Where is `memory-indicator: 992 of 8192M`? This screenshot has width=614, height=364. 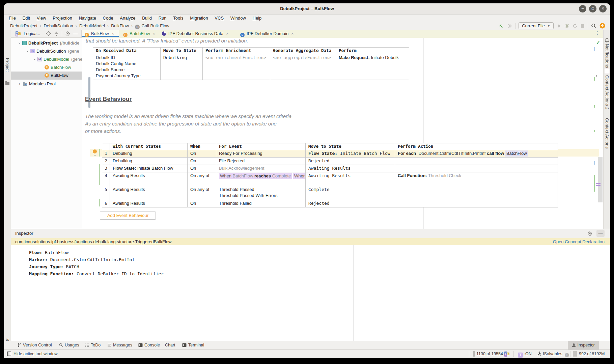 memory-indicator: 992 of 8192M is located at coordinates (589, 354).